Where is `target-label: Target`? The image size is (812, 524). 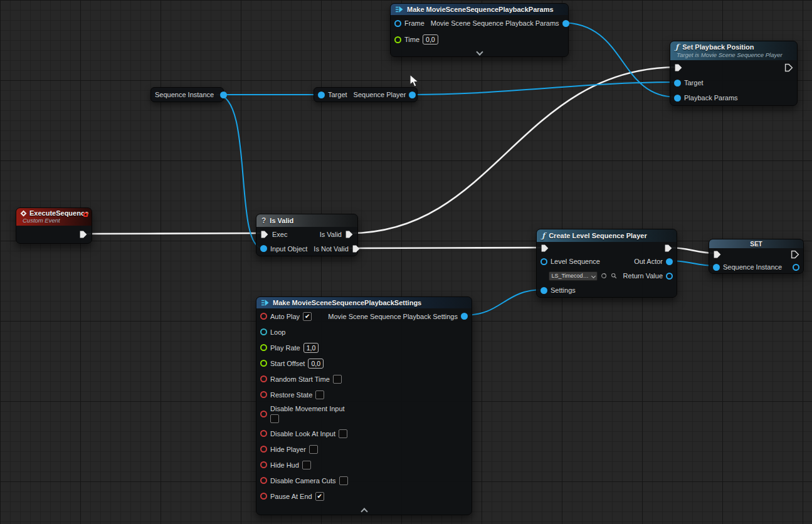
target-label: Target is located at coordinates (693, 83).